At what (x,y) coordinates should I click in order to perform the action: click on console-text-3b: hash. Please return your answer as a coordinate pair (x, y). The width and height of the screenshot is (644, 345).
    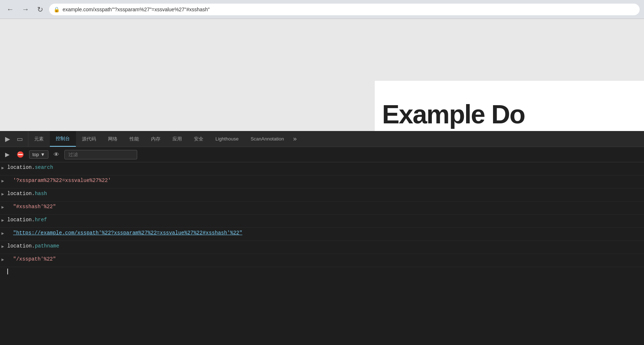
    Looking at the image, I should click on (41, 194).